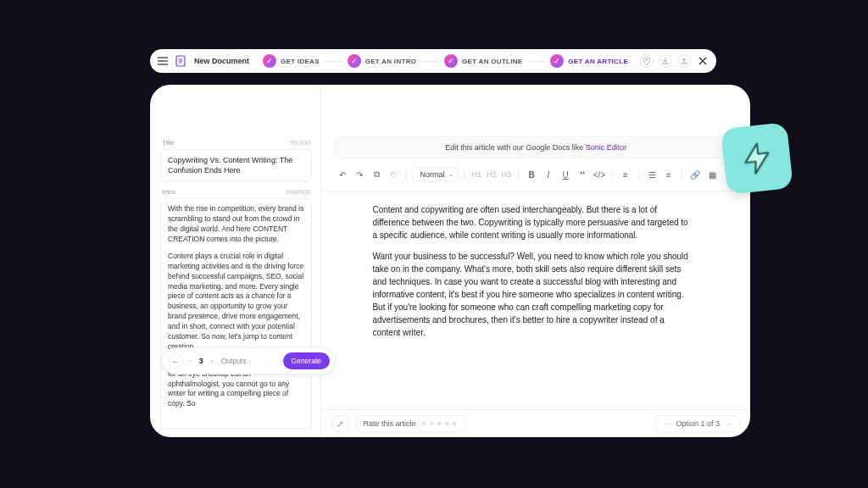 This screenshot has width=868, height=488. What do you see at coordinates (684, 61) in the screenshot?
I see `share-icon` at bounding box center [684, 61].